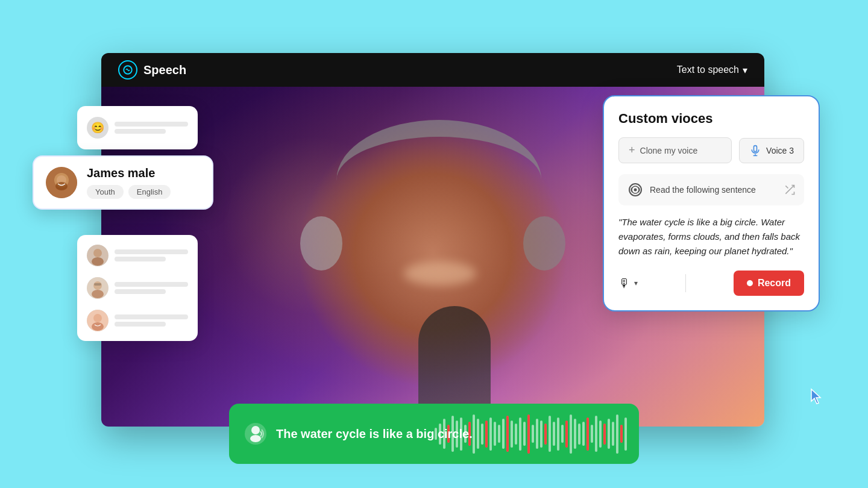 The image size is (868, 488). I want to click on waveform-icon-group, so click(256, 434).